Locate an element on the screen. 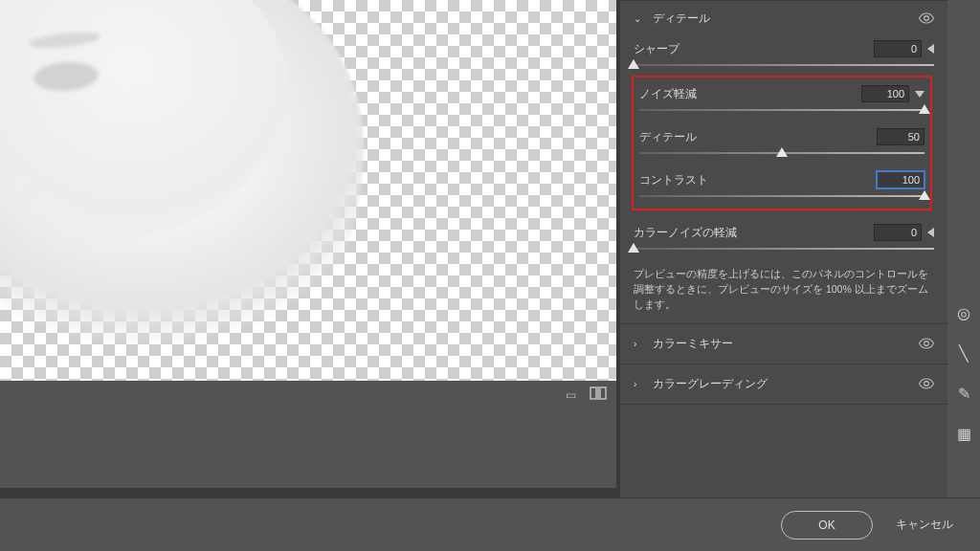 This screenshot has width=980, height=551. slider-color-noise-label: カラーノイズの軽減 is located at coordinates (685, 233).